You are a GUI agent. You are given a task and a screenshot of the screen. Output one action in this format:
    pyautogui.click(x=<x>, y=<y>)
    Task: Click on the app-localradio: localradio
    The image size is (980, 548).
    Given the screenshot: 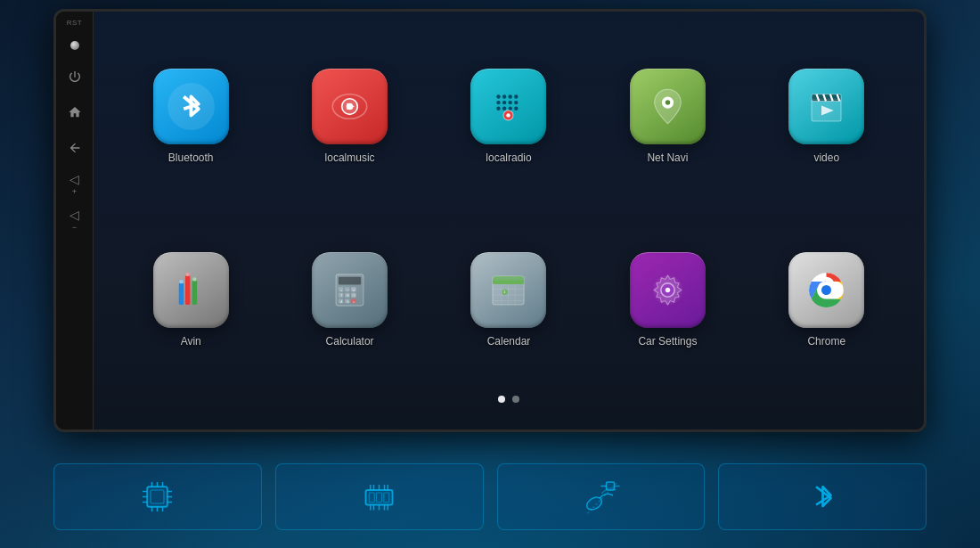 What is the action you would take?
    pyautogui.click(x=509, y=117)
    